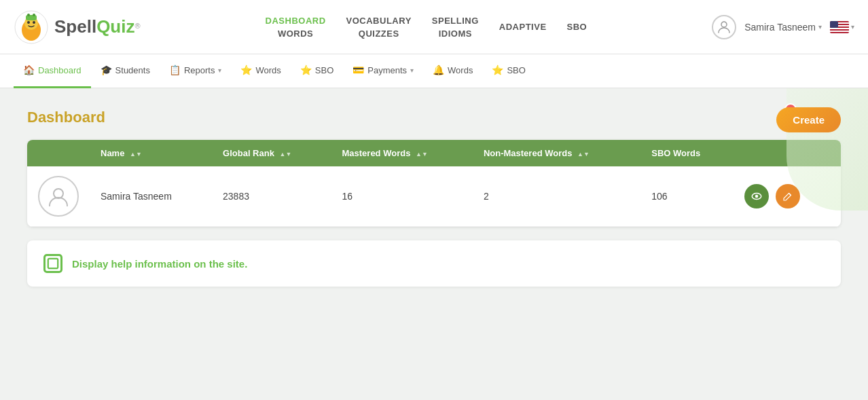  I want to click on col-mastered-words: Mastered Words ▲▼, so click(401, 153).